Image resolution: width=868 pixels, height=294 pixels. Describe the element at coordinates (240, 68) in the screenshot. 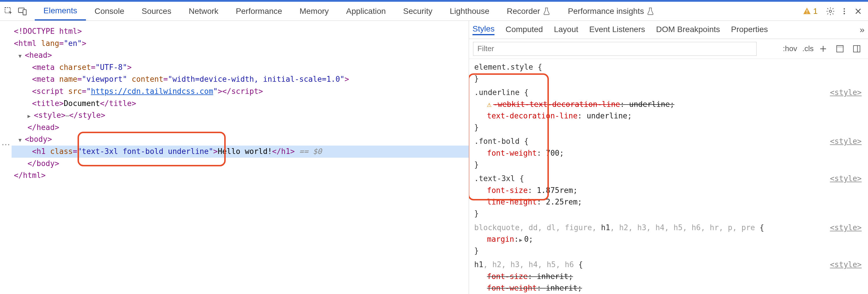

I see `dom-node: <meta charset="UTF-8">` at that location.